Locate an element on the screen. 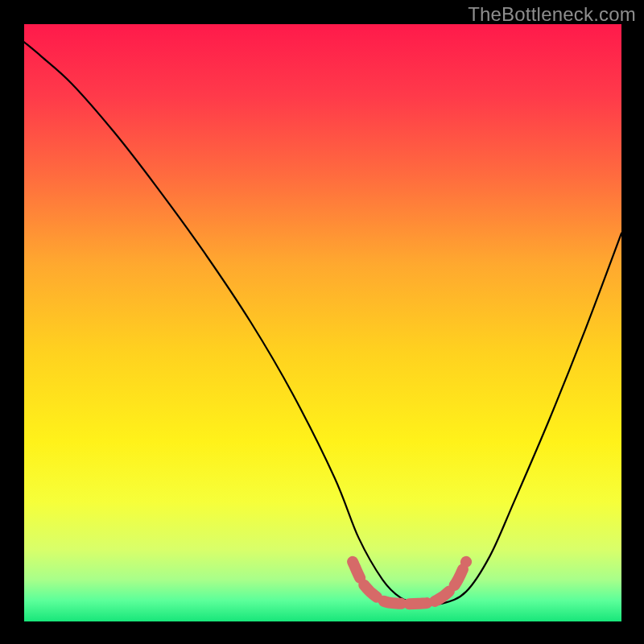 This screenshot has width=644, height=644. watermark-text: TheBottleneck.com is located at coordinates (552, 14).